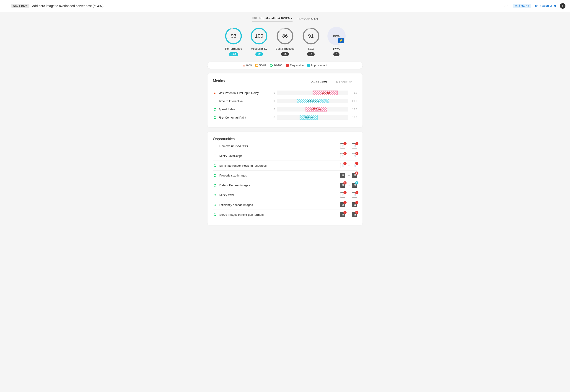 This screenshot has height=392, width=570. Describe the element at coordinates (355, 156) in the screenshot. I see `minify-js-compare-file: 📄 4` at that location.